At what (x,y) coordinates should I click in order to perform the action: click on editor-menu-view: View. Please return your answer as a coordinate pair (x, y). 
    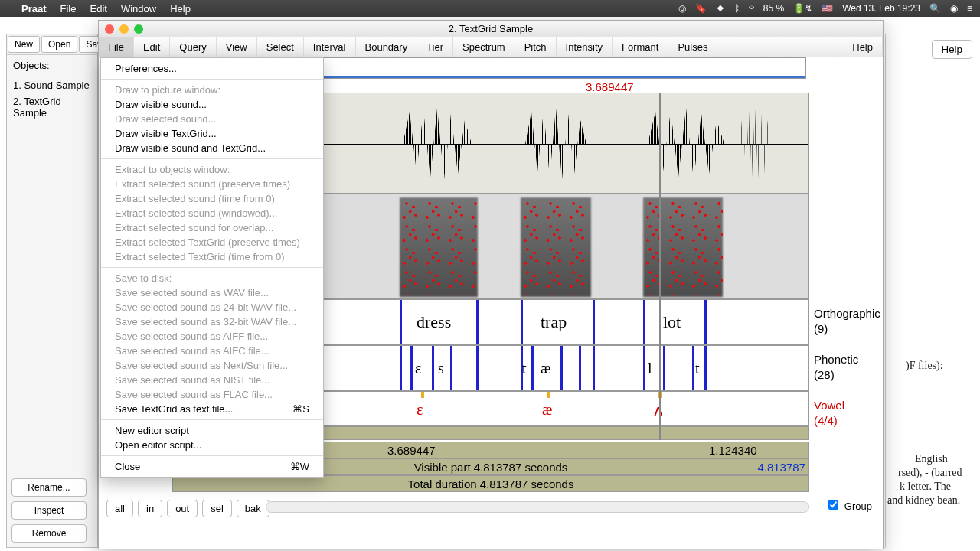
    Looking at the image, I should click on (237, 47).